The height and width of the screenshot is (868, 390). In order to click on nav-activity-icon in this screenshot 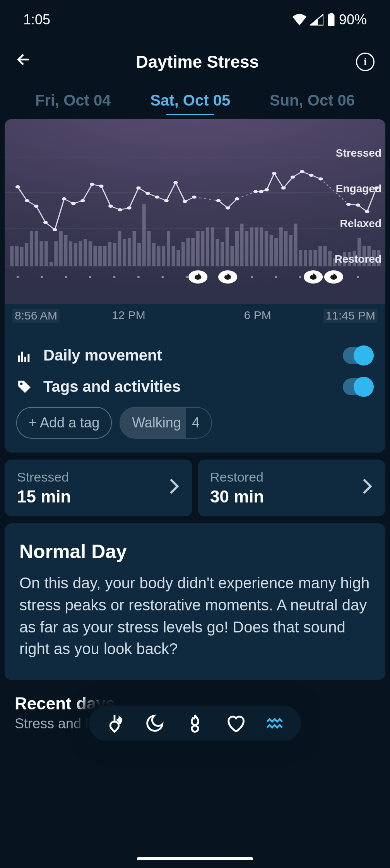, I will do `click(195, 723)`.